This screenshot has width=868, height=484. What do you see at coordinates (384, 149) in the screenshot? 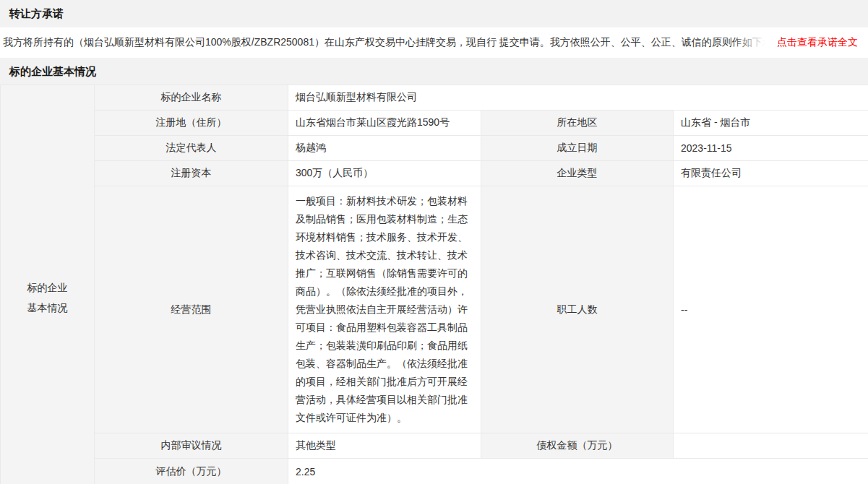
I see `legal-representative-value: 杨越鸿` at bounding box center [384, 149].